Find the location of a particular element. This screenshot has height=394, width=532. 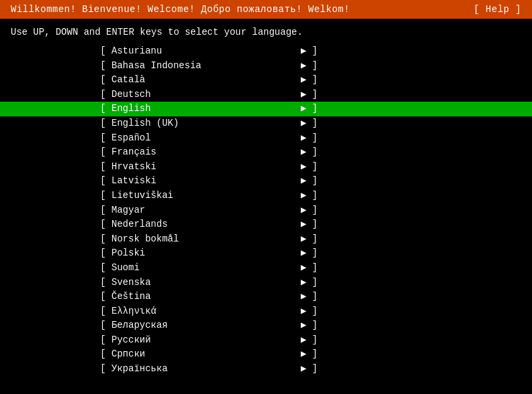

language-name: [ Magyar is located at coordinates (201, 211).